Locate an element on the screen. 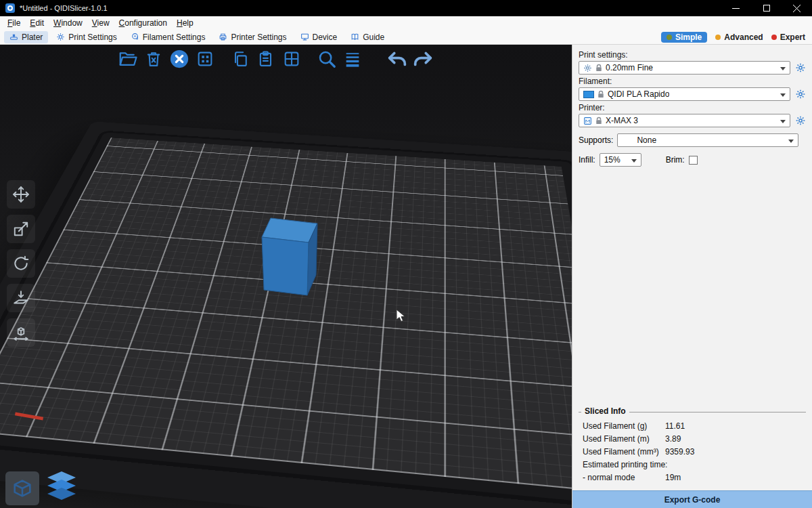 The height and width of the screenshot is (508, 812). view-toggle-bar is located at coordinates (43, 488).